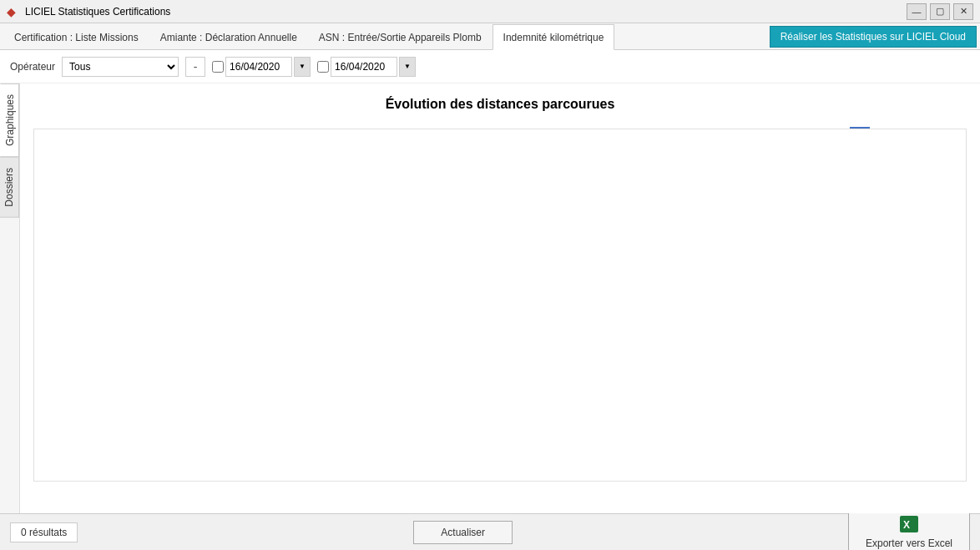 This screenshot has width=980, height=550. I want to click on tab-bar-right: Réaliser les Statistiques sur LICIEL Clo…, so click(873, 37).